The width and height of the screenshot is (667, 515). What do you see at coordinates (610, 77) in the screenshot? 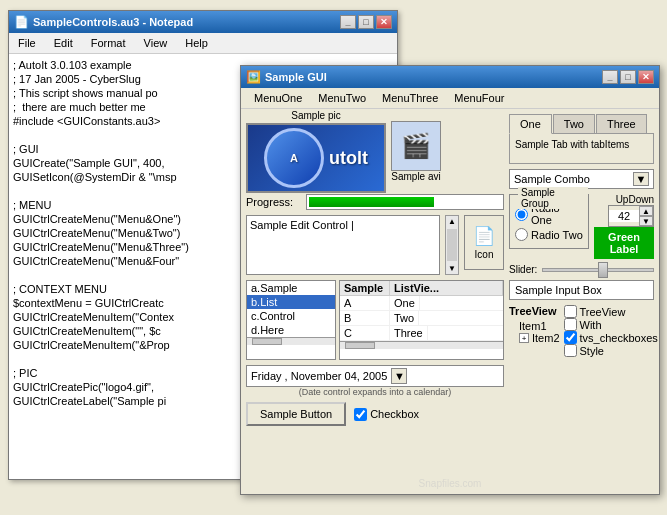
I see `gui-minimize-button: _` at bounding box center [610, 77].